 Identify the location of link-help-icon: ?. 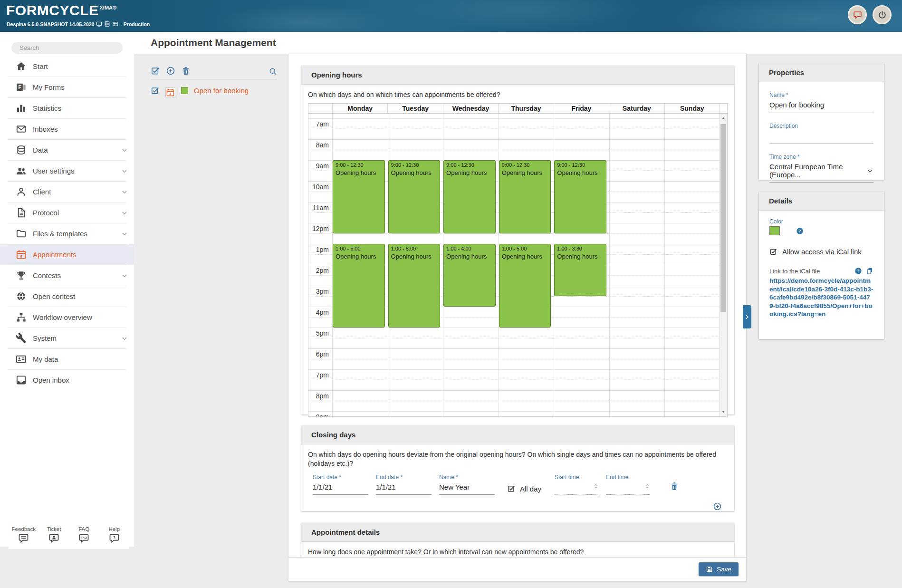
(858, 271).